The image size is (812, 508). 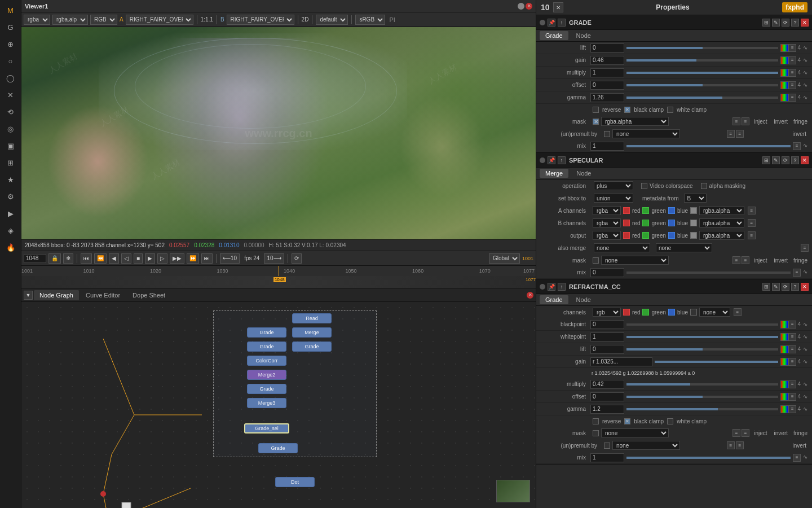 What do you see at coordinates (766, 287) in the screenshot?
I see `ref-icon-1: ⊞` at bounding box center [766, 287].